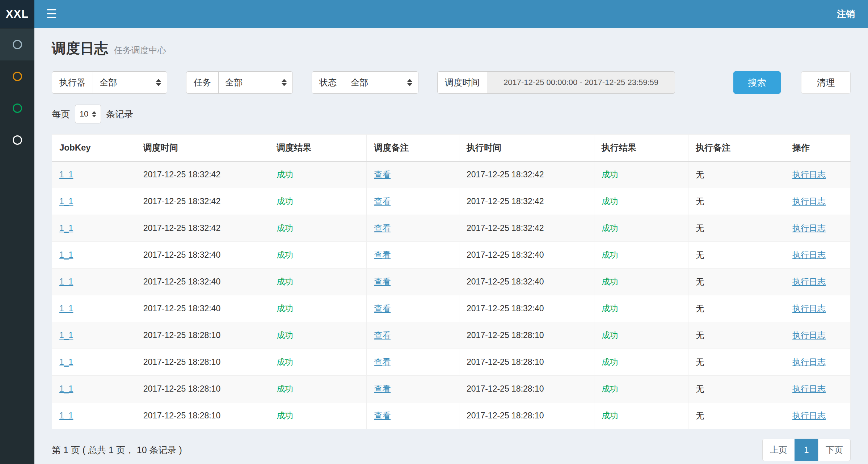 The image size is (868, 464). I want to click on page-title: 调度日志, so click(80, 48).